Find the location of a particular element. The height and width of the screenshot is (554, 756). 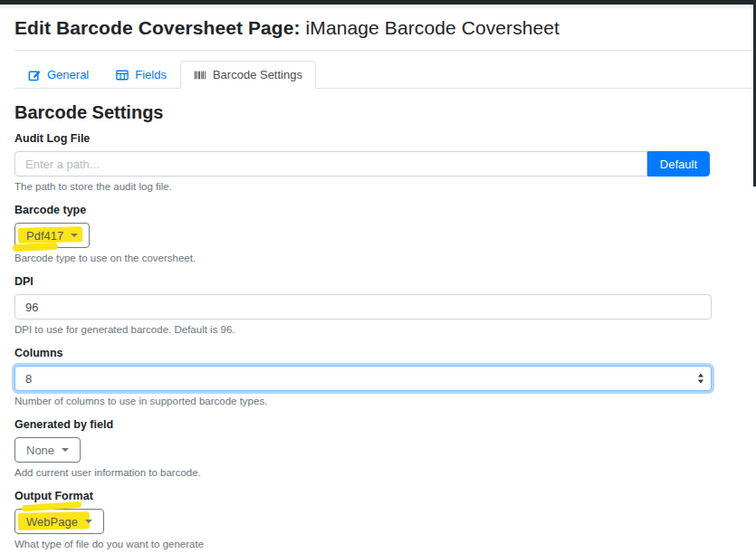

page-title: Edit Barcode Coversheet Page: iManage Ba… is located at coordinates (378, 28).